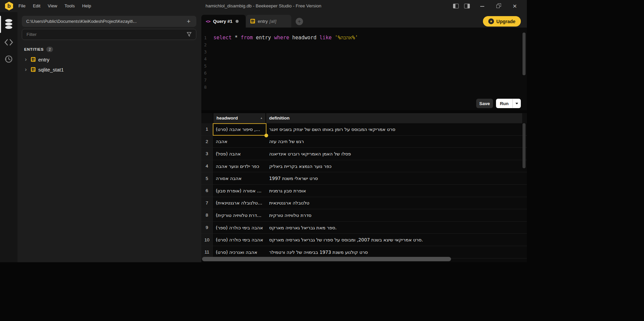 This screenshot has width=644, height=321. What do you see at coordinates (240, 191) in the screenshot?
I see `headword-cell: אהבה אסורה (אופרת סבון)` at bounding box center [240, 191].